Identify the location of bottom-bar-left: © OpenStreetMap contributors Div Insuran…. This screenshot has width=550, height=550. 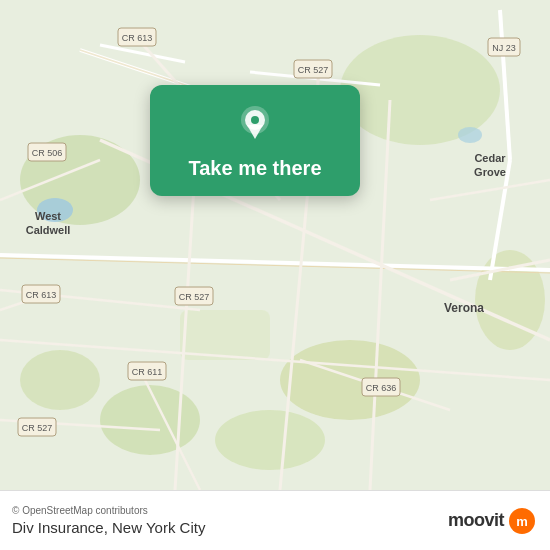
(108, 520).